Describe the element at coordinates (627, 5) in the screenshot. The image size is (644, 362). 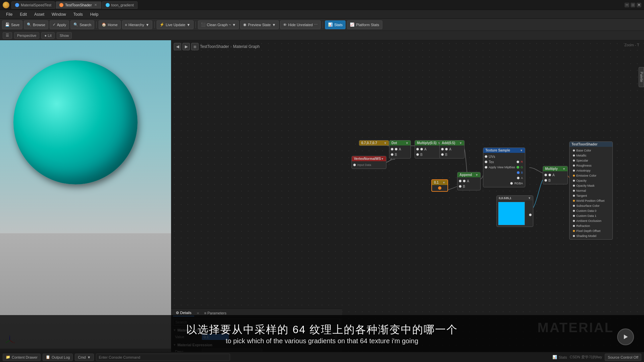
I see `minimize-button: ─` at that location.